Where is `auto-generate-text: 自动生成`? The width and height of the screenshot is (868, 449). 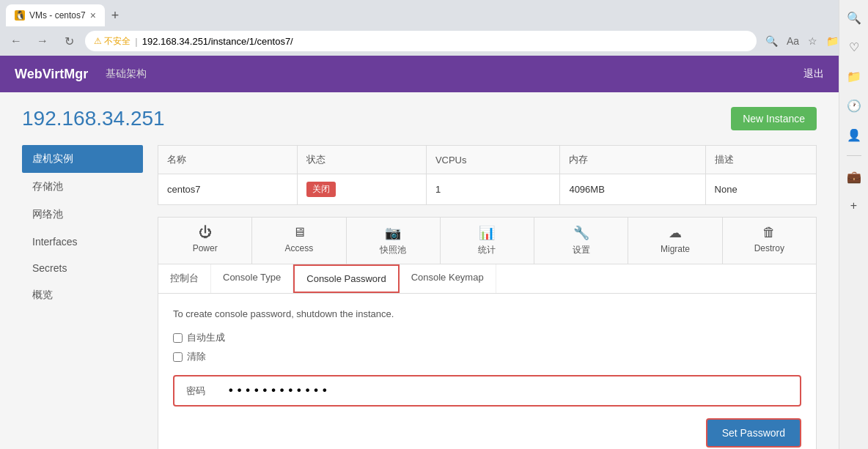 auto-generate-text: 自动生成 is located at coordinates (206, 338).